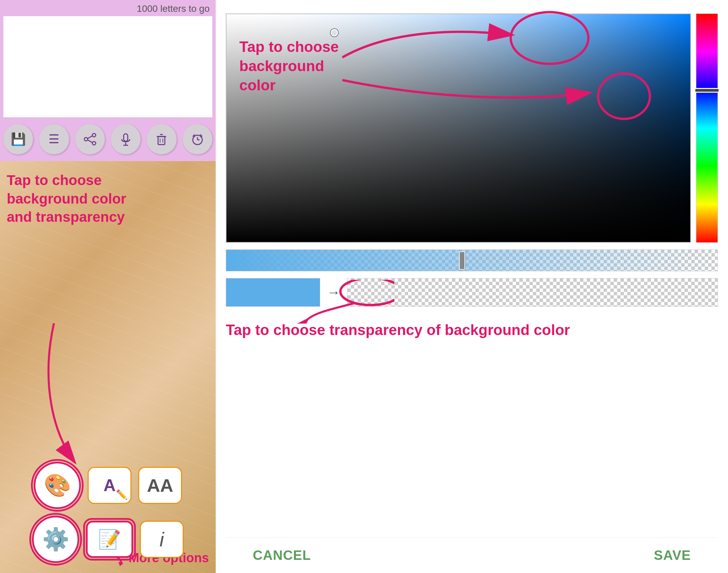  Describe the element at coordinates (56, 539) in the screenshot. I see `settings-icon: ⚙️` at that location.